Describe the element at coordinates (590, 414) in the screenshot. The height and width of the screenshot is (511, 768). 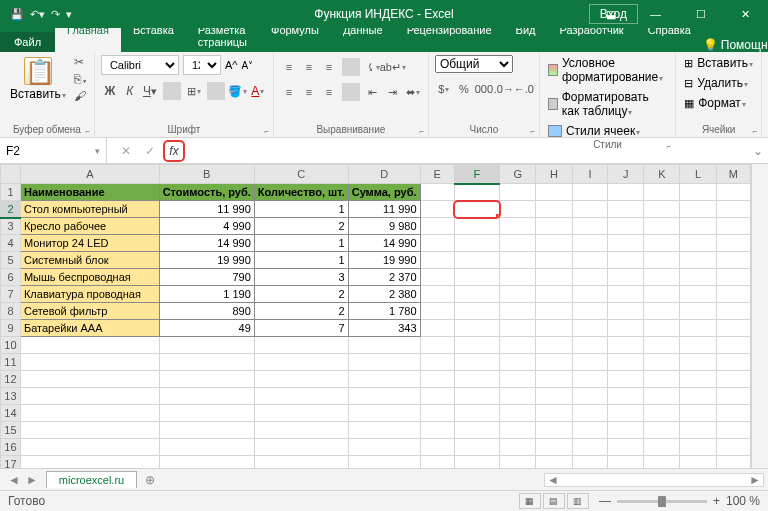
I see `cell-I14` at that location.